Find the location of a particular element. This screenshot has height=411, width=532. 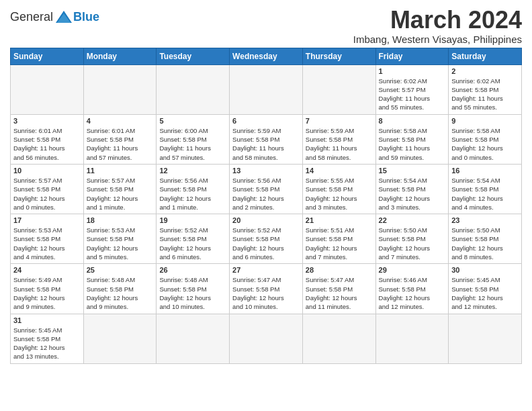

day-number: 17 is located at coordinates (47, 220).